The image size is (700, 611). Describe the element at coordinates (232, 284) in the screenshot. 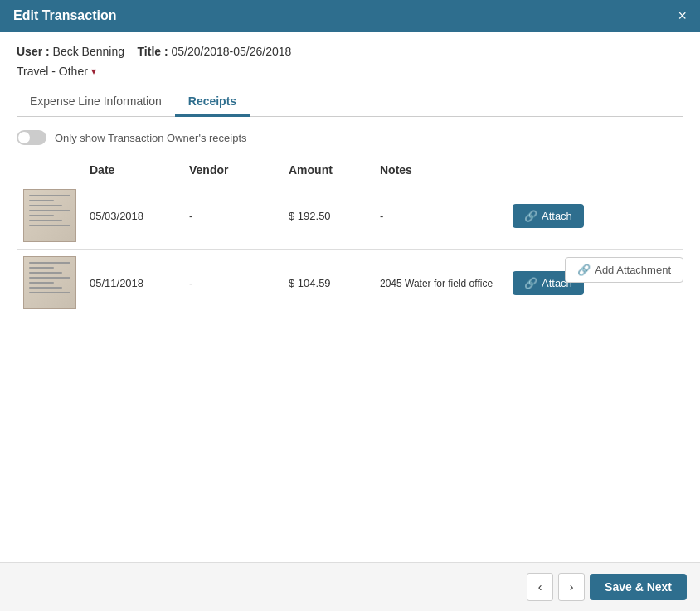

I see `receipt-vendor-2: -` at that location.